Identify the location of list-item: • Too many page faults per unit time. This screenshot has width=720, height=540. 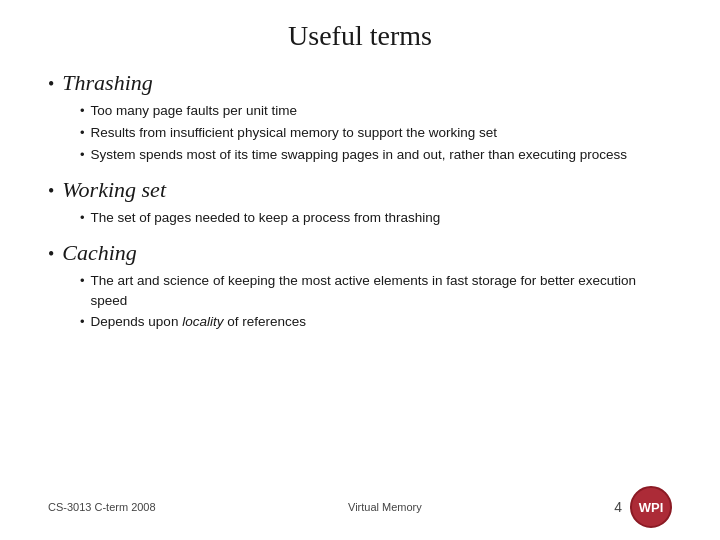
(376, 111).